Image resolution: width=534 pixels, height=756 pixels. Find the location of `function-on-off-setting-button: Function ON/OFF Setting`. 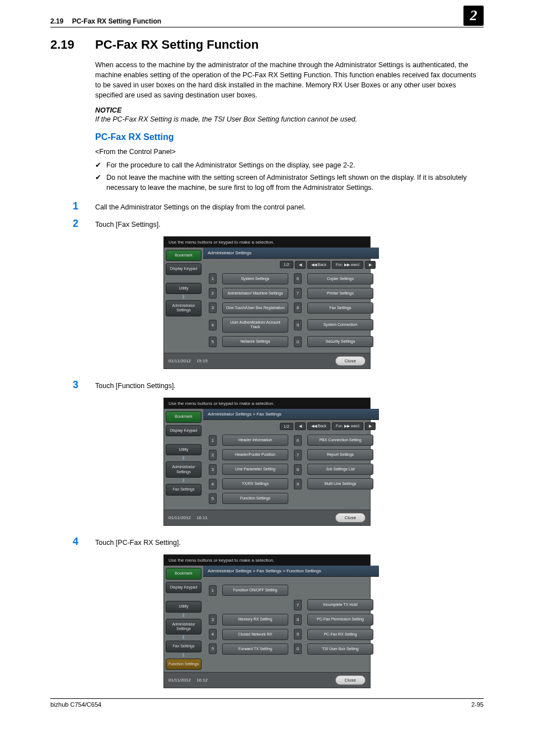

function-on-off-setting-button: Function ON/OFF Setting is located at coordinates (255, 590).